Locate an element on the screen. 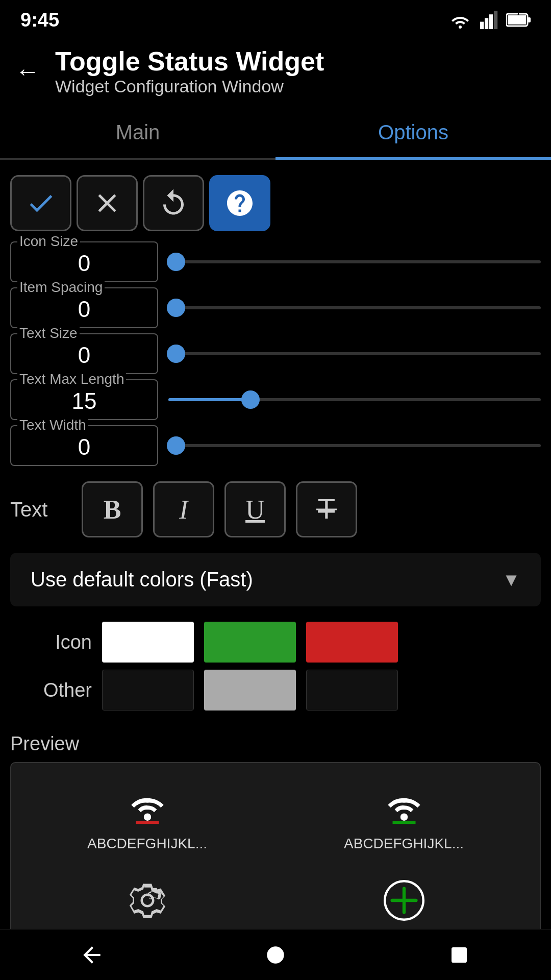  other-color-swatch-black2 is located at coordinates (352, 690).